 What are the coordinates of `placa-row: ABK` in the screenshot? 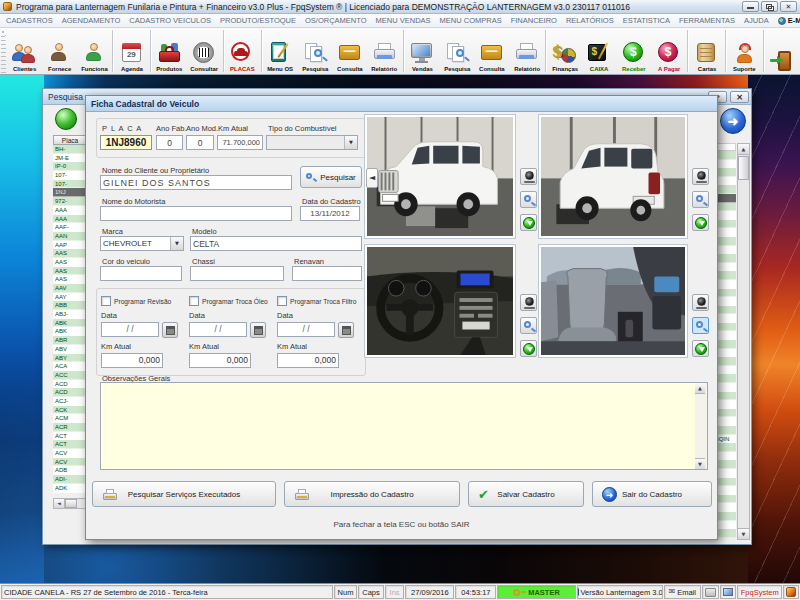 It's located at (70, 324).